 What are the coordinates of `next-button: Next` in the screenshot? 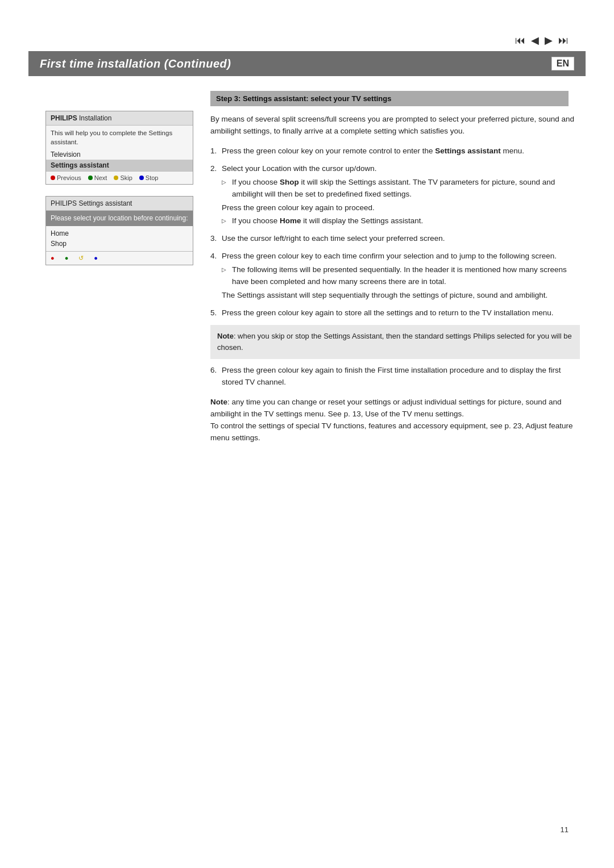 It's located at (98, 178).